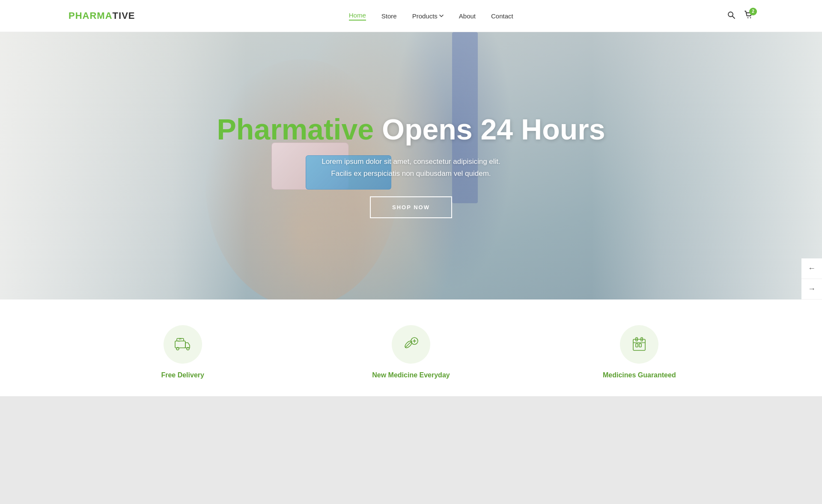 Image resolution: width=822 pixels, height=504 pixels. What do you see at coordinates (127, 15) in the screenshot?
I see `logo-part3: IVE` at bounding box center [127, 15].